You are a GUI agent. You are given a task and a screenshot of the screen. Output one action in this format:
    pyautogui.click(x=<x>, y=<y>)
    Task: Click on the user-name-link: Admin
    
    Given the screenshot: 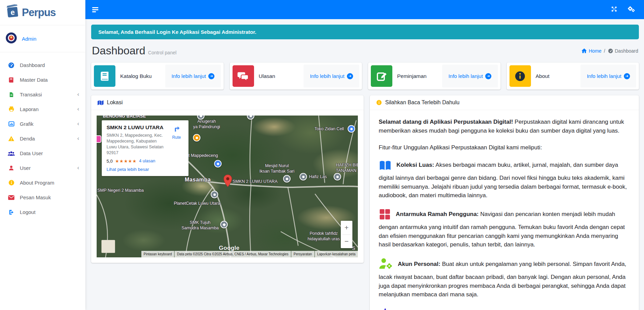 What is the action you would take?
    pyautogui.click(x=29, y=39)
    